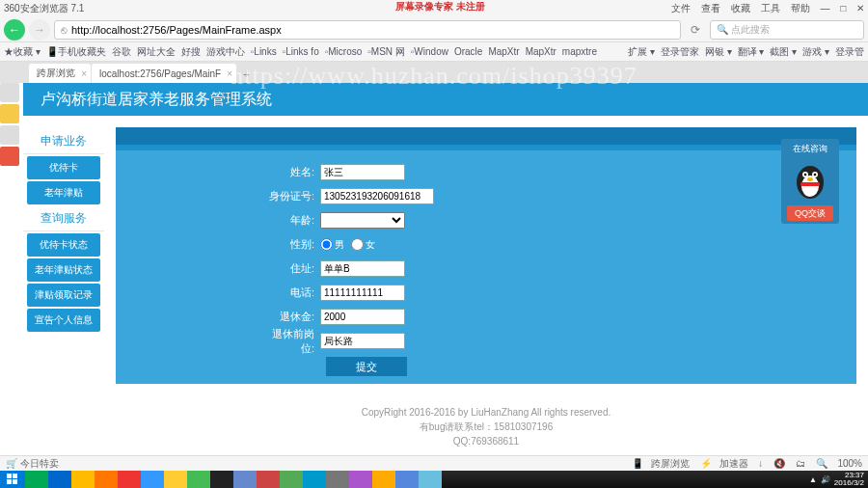 The image size is (868, 488). Describe the element at coordinates (724, 463) in the screenshot. I see `status-item: ⚡加速器` at that location.